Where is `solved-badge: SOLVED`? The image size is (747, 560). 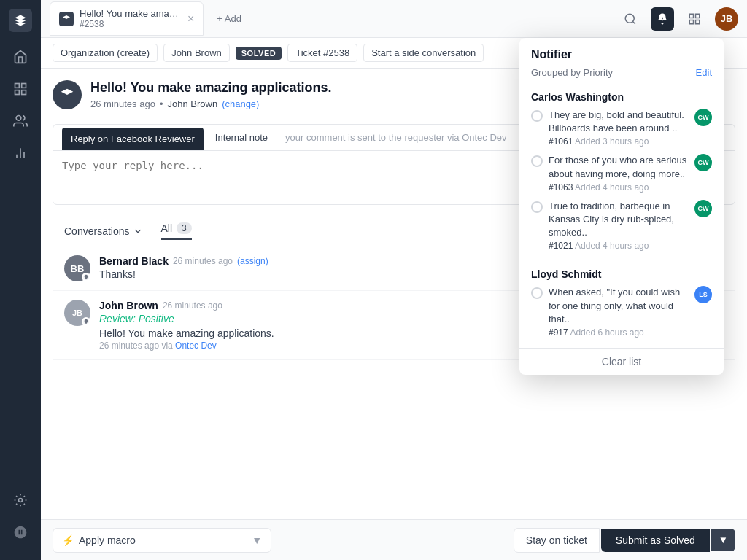
solved-badge: SOLVED is located at coordinates (258, 53).